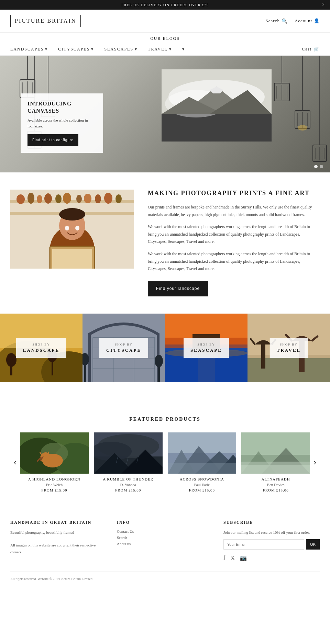 Image resolution: width=330 pixels, height=644 pixels. I want to click on product-image-highland, so click(54, 453).